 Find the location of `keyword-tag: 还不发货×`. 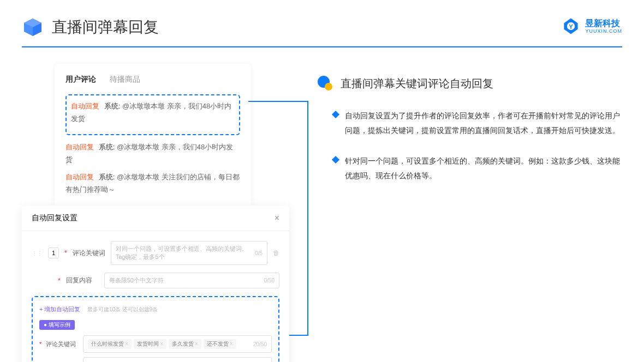

keyword-tag: 还不发货× is located at coordinates (220, 344).